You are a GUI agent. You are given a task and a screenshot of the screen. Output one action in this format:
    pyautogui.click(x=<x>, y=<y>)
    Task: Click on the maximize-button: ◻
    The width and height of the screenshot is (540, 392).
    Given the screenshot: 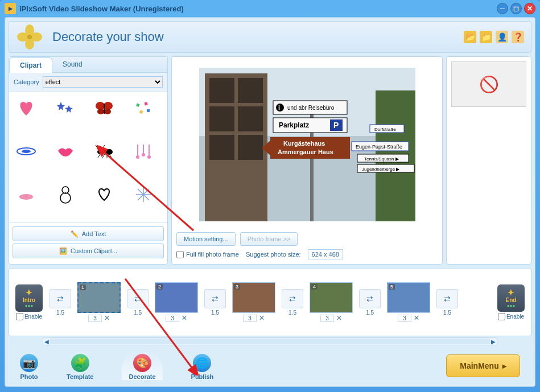 What is the action you would take?
    pyautogui.click(x=516, y=9)
    